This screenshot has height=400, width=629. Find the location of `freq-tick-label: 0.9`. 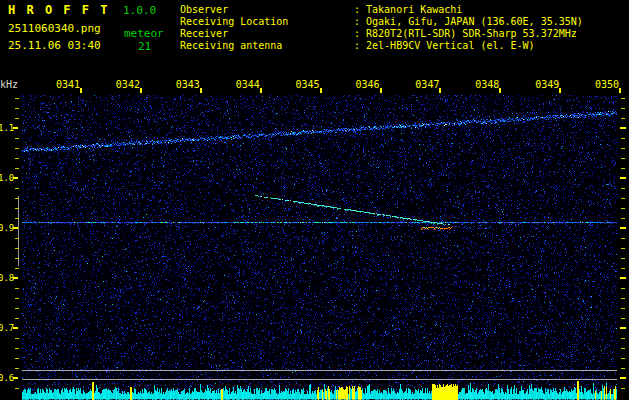

freq-tick-label: 0.9 is located at coordinates (7, 228).